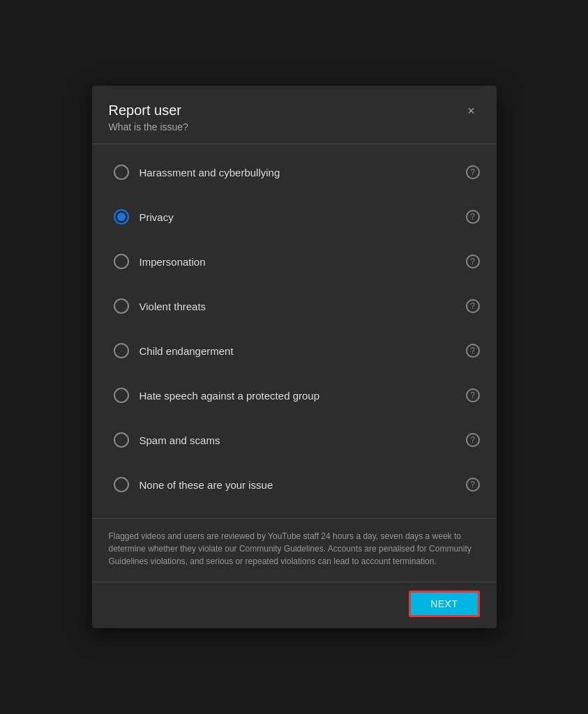 This screenshot has height=714, width=588. I want to click on radio-container-hate_speech, so click(121, 395).